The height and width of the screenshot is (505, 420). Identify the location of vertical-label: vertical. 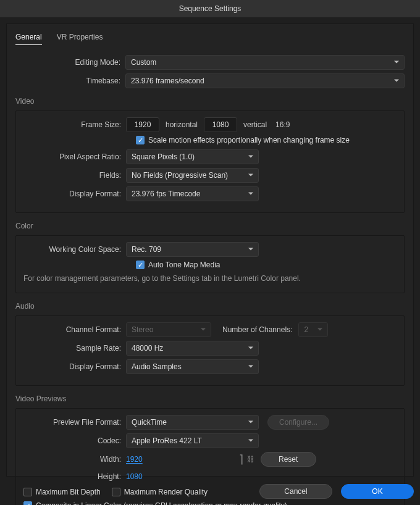
(255, 125).